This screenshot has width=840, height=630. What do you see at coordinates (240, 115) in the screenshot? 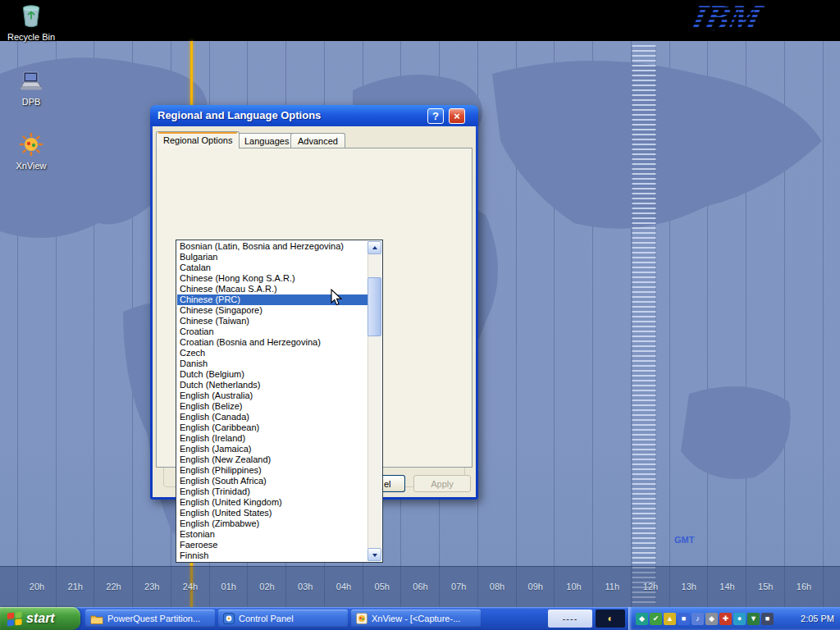
I see `dialog-title: Regional and Language Options` at bounding box center [240, 115].